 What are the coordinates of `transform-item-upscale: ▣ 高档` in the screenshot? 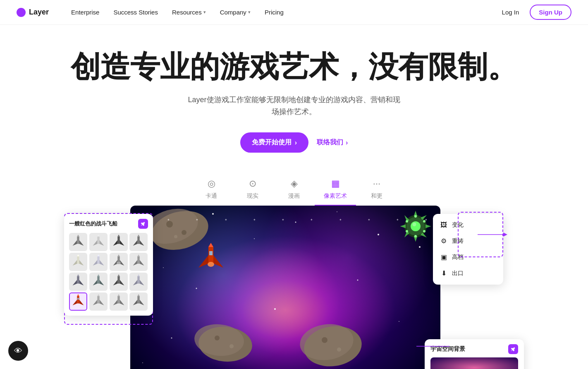 It's located at (468, 257).